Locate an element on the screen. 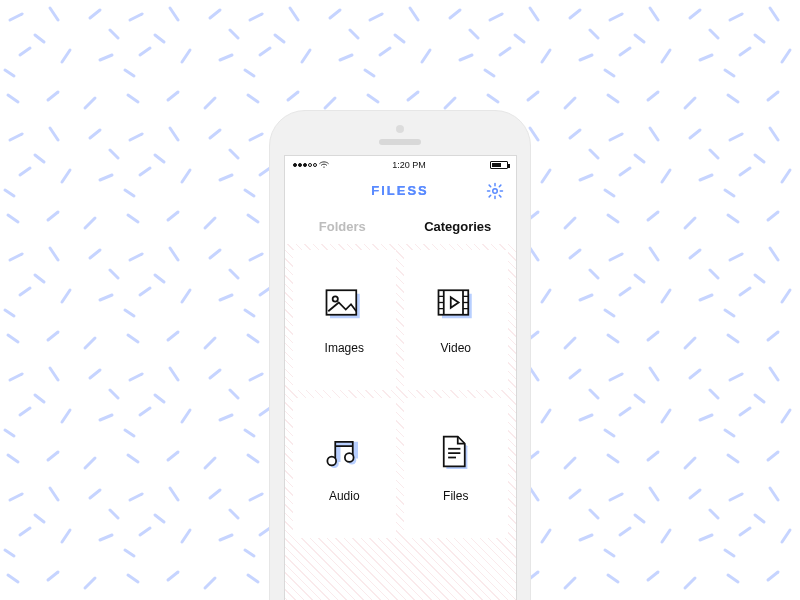  file-icon is located at coordinates (456, 454).